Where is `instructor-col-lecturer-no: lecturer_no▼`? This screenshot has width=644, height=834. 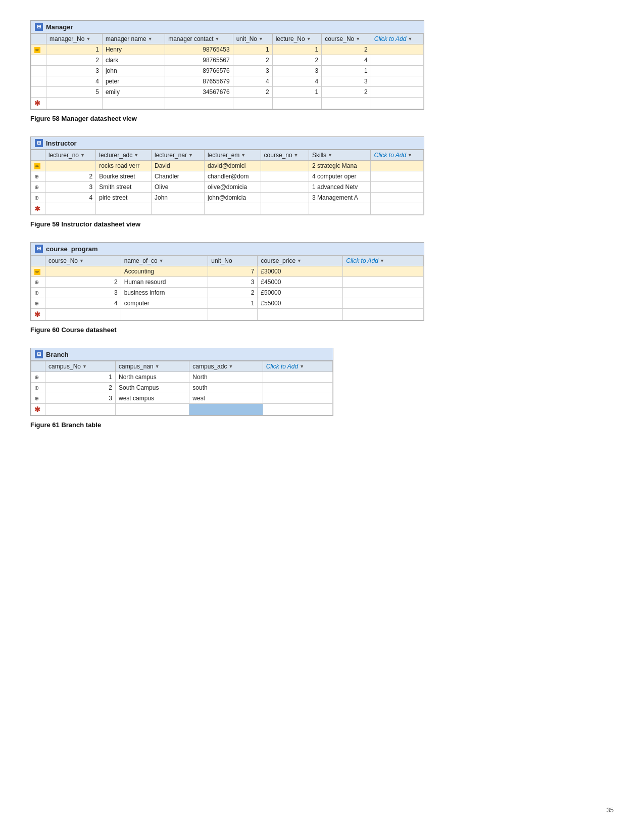
instructor-col-lecturer-no: lecturer_no▼ is located at coordinates (71, 156).